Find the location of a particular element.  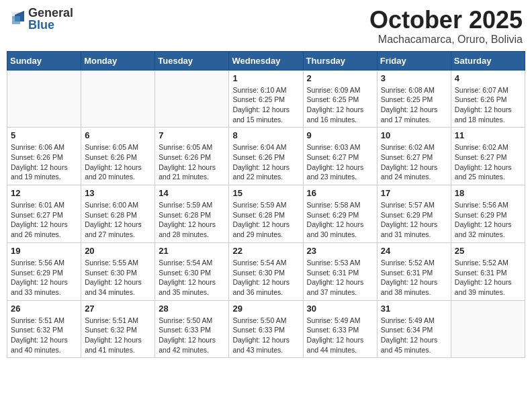

calendar-cell: 8Sunrise: 6:04 AMSunset: 6:26 PMDaylight… is located at coordinates (266, 156).